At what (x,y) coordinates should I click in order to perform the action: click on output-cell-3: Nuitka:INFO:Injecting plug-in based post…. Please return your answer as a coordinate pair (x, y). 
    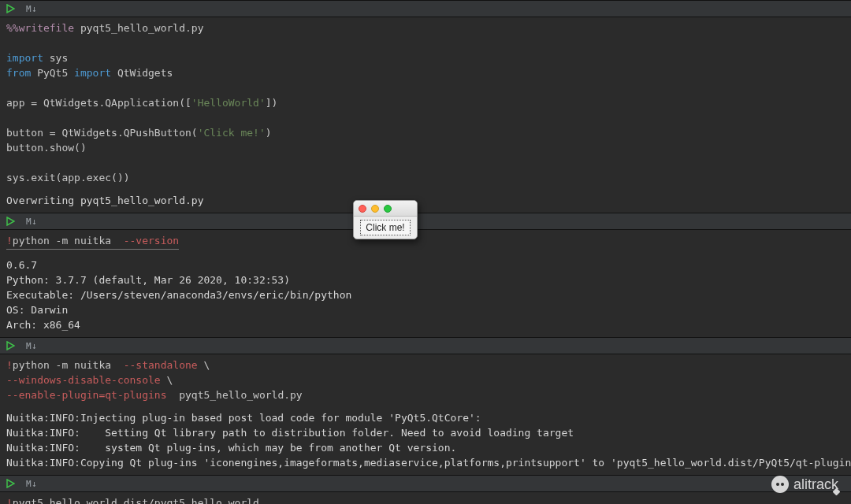
    Looking at the image, I should click on (426, 441).